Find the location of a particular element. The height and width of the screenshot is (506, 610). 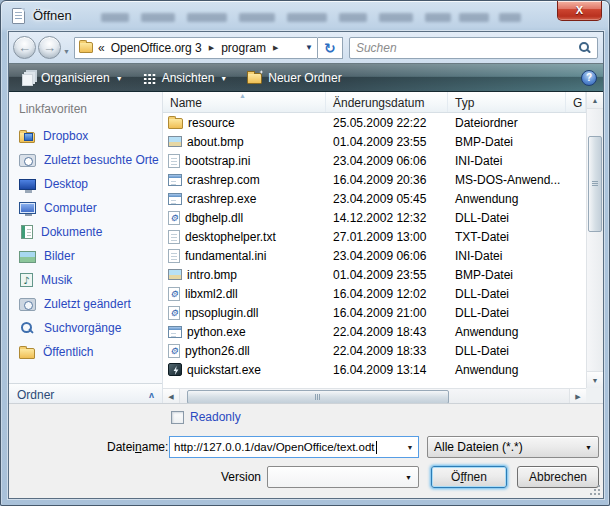

close-button: X is located at coordinates (580, 11).